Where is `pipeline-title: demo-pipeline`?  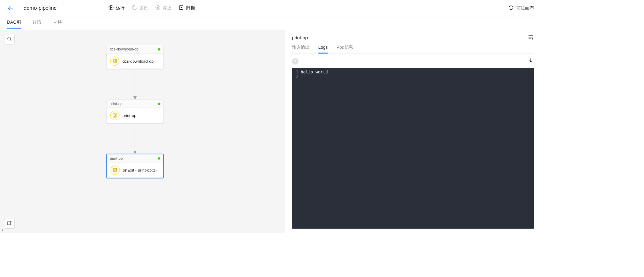 pipeline-title: demo-pipeline is located at coordinates (40, 8).